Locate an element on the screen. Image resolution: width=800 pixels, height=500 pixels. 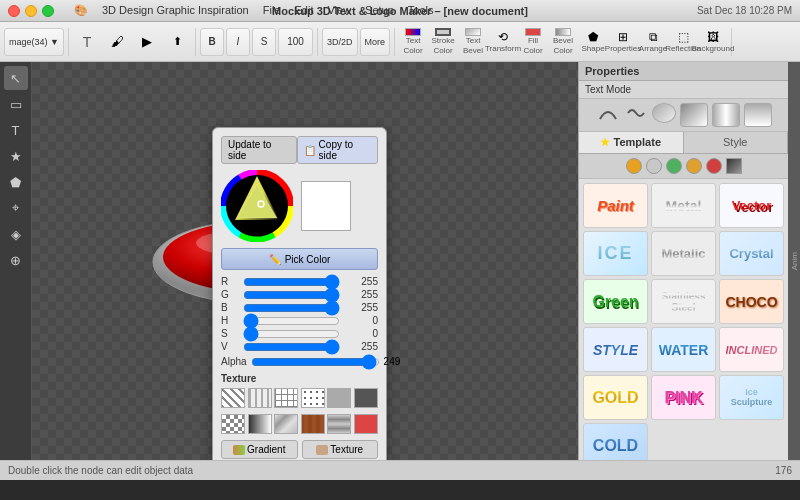
template-metalic: Metalic is located at coordinates (684, 254).